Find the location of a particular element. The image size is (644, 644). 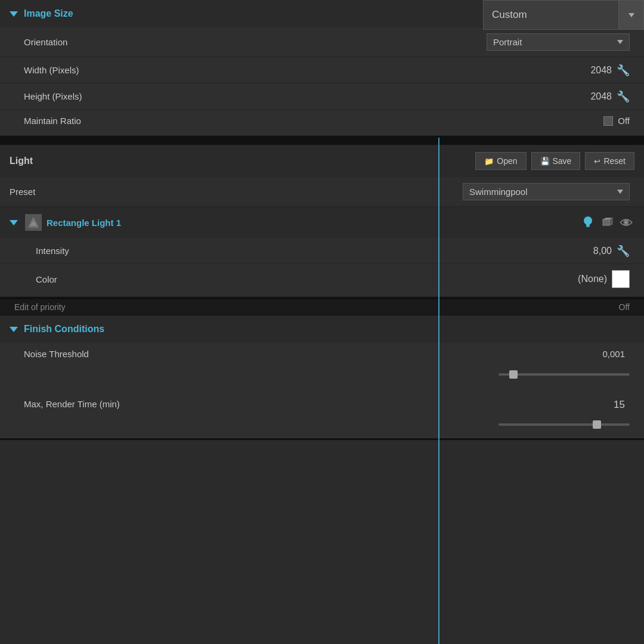

preset-dropdown: Swimmingpool is located at coordinates (546, 192).